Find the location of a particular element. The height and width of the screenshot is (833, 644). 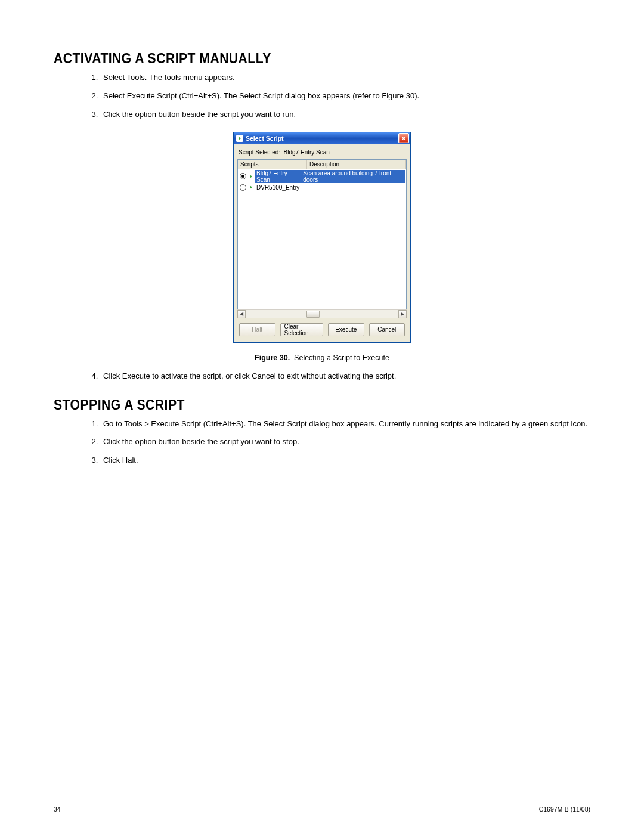

page-footer: 34 C1697M-B (11/08) is located at coordinates (322, 809).